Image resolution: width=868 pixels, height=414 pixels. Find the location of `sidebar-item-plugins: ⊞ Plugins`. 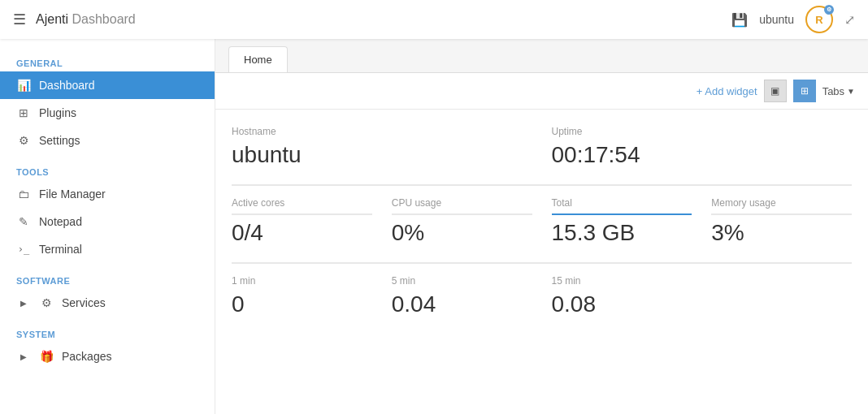

sidebar-item-plugins: ⊞ Plugins is located at coordinates (107, 113).